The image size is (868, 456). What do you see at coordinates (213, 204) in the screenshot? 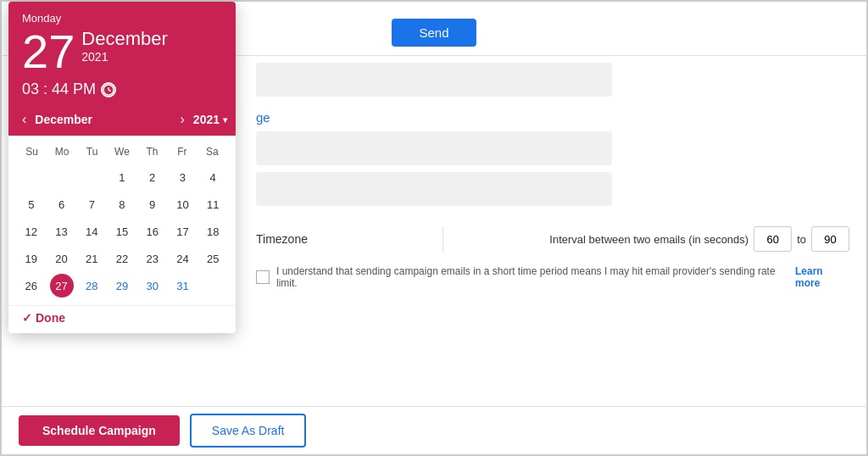
I see `calendar-day: 11` at bounding box center [213, 204].